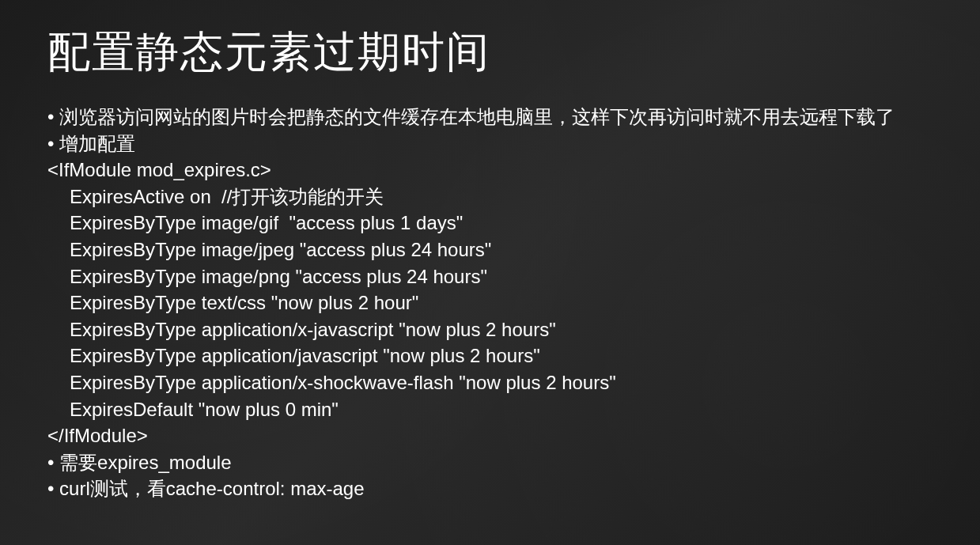  What do you see at coordinates (490, 463) in the screenshot?
I see `bullet-item: • 需要expires_module` at bounding box center [490, 463].